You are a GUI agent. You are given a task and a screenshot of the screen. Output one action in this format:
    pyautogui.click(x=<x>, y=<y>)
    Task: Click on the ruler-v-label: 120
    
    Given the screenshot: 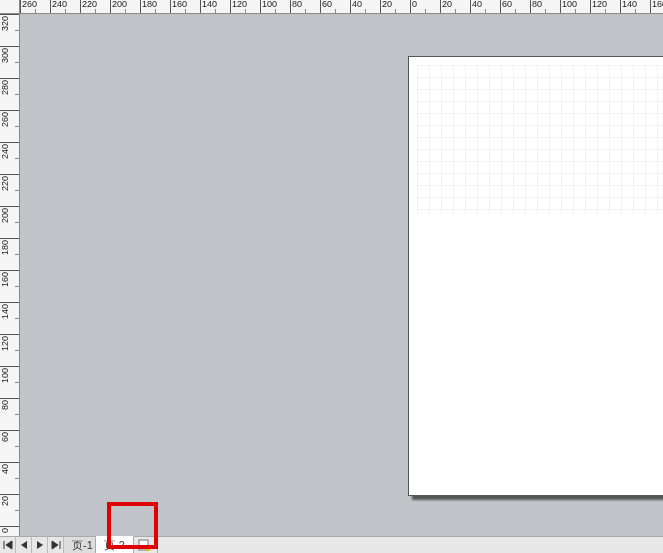 What is the action you would take?
    pyautogui.click(x=6, y=344)
    